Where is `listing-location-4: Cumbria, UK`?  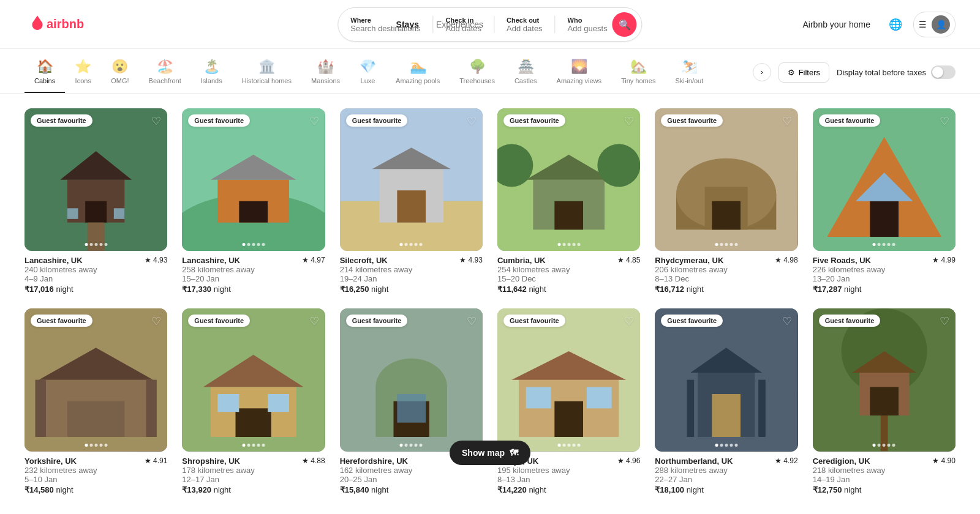
listing-location-4: Cumbria, UK is located at coordinates (522, 261).